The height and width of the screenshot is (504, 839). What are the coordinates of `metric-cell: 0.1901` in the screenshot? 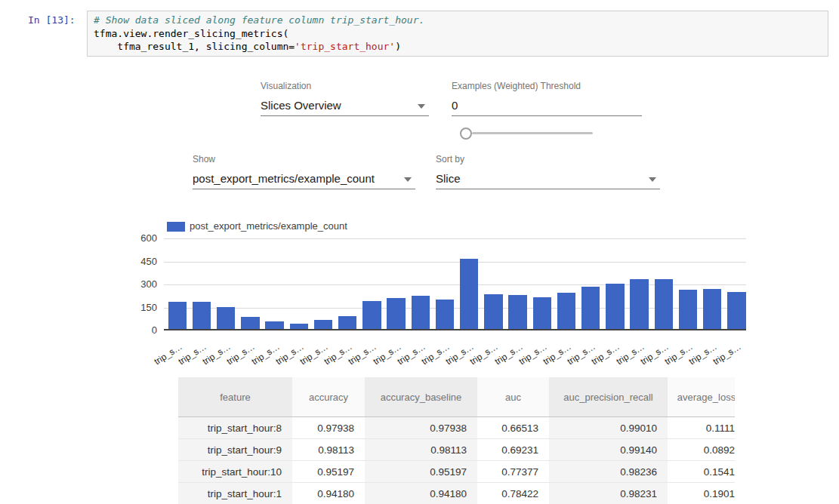 It's located at (701, 493).